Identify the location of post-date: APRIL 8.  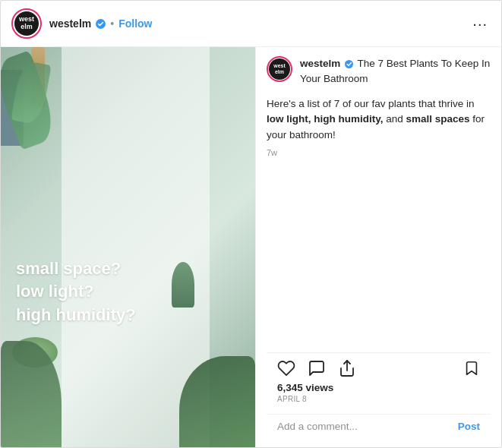
(378, 399).